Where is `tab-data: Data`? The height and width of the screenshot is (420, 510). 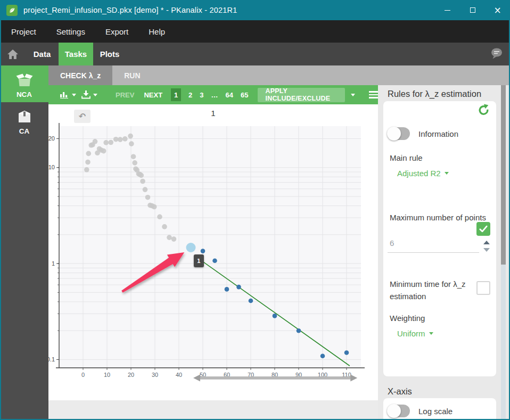
tab-data: Data is located at coordinates (42, 54).